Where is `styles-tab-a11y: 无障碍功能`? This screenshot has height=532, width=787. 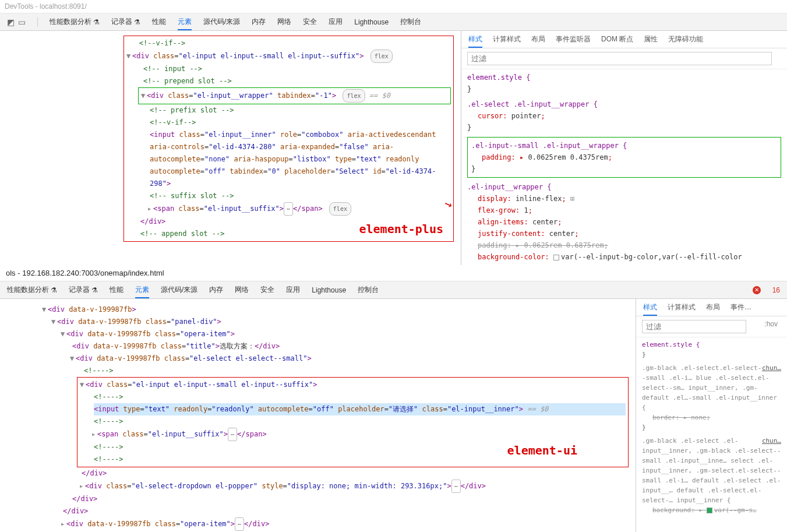
styles-tab-a11y: 无障碍功能 is located at coordinates (686, 40).